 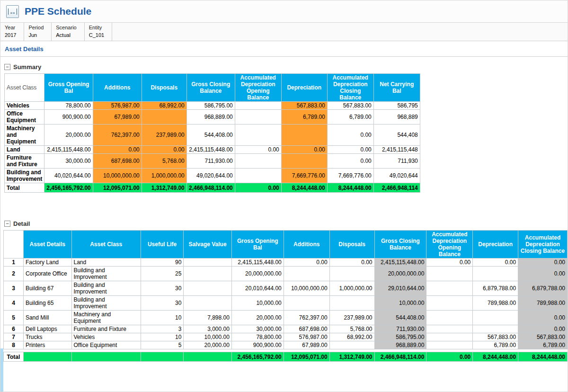 I want to click on summary-cell: 711,930, so click(x=397, y=161).